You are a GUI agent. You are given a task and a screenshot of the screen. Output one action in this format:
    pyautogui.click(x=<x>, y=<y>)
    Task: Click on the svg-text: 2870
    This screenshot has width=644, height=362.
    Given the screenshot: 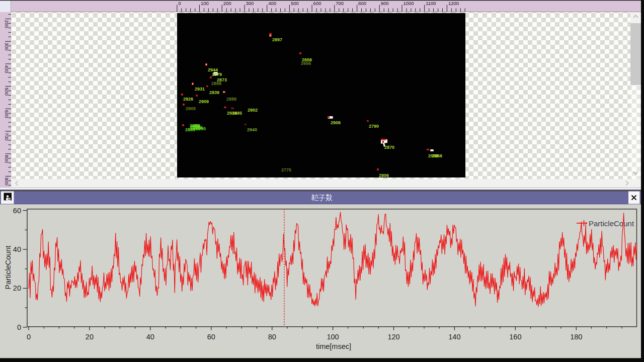 What is the action you would take?
    pyautogui.click(x=389, y=147)
    